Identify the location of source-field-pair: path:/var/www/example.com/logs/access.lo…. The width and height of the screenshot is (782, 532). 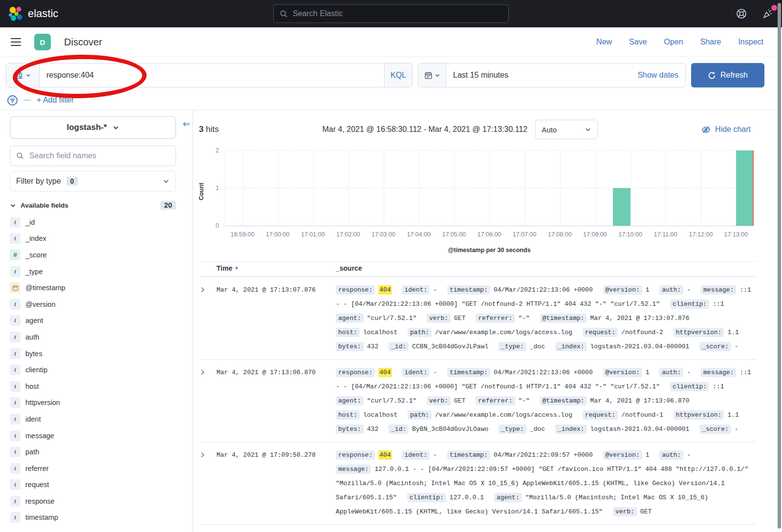
(490, 332).